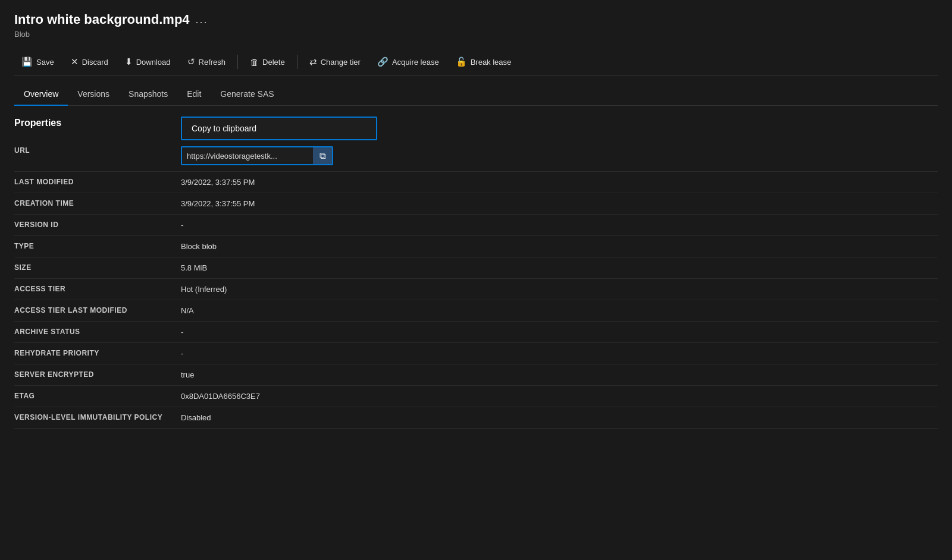  What do you see at coordinates (476, 20) in the screenshot?
I see `page-header: Intro white background.mp4 ...` at bounding box center [476, 20].